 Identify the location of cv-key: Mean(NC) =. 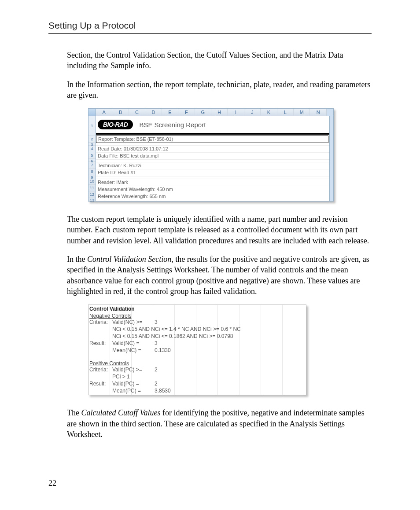
(133, 350).